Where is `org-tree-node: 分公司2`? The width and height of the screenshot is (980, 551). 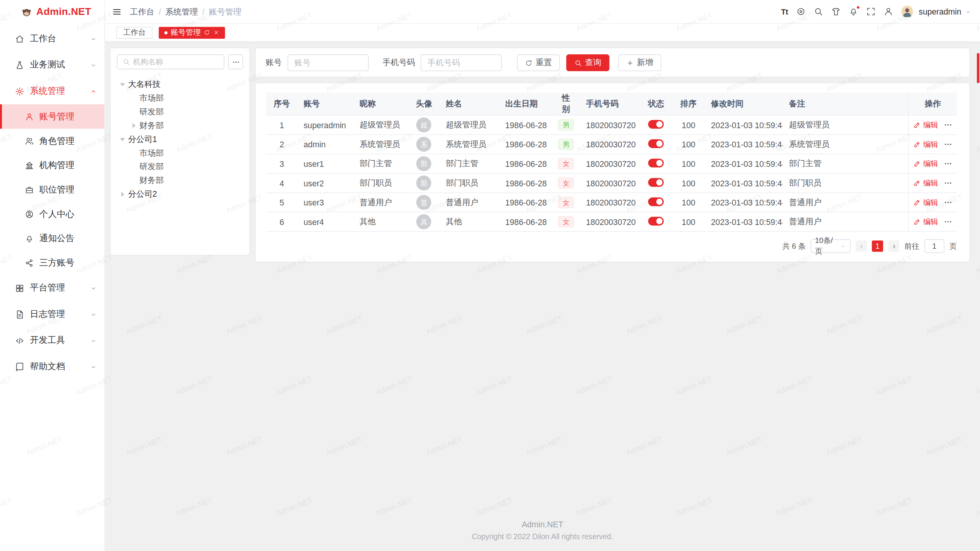
org-tree-node: 分公司2 is located at coordinates (180, 194).